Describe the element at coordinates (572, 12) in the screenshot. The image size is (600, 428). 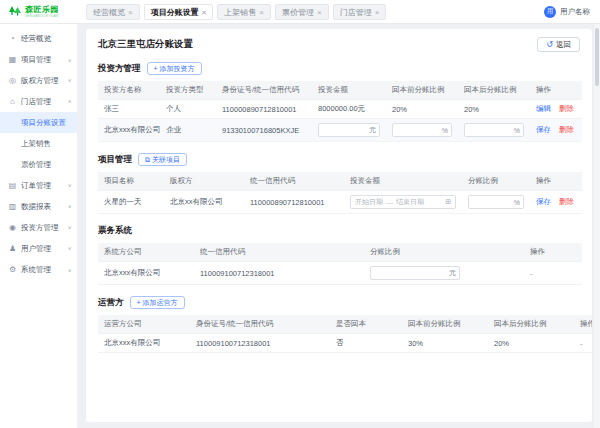
I see `user-menu: 用 用户名称` at that location.